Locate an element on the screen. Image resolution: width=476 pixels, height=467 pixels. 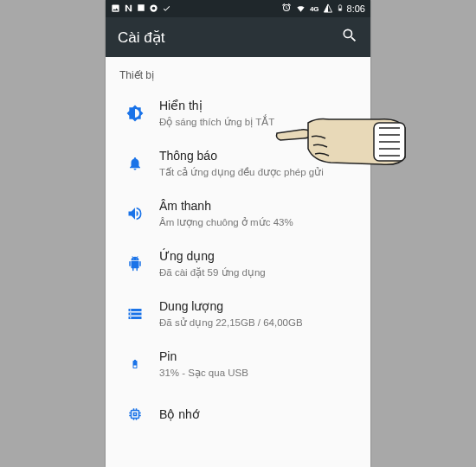
settings-item-display: Hiển thị Độ sáng thích ứng bị TẮT is located at coordinates (238, 113).